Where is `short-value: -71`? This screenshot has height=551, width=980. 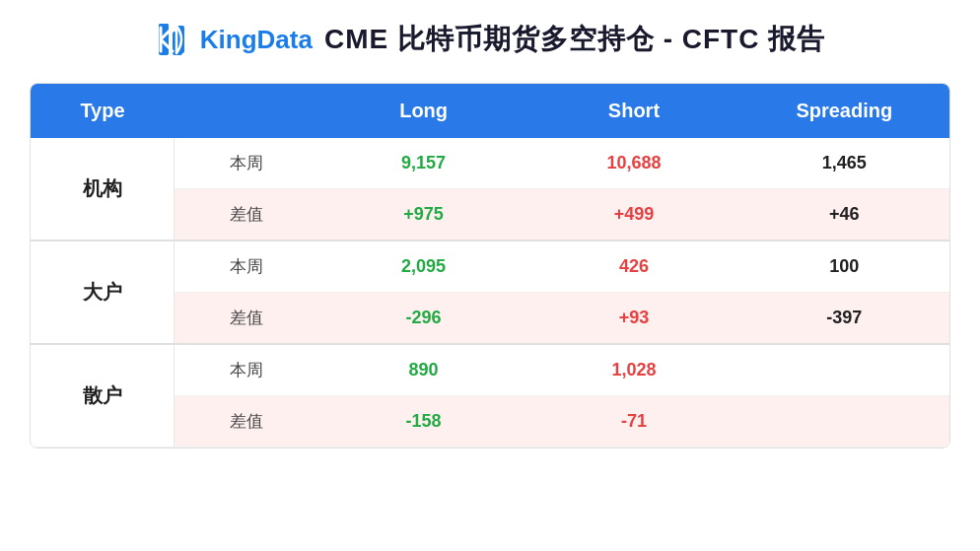 short-value: -71 is located at coordinates (633, 422).